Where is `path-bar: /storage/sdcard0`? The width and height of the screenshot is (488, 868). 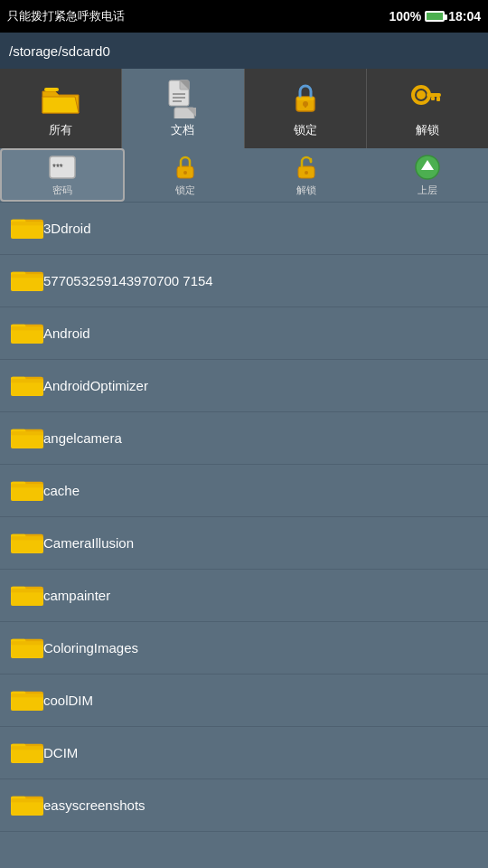 path-bar: /storage/sdcard0 is located at coordinates (244, 51).